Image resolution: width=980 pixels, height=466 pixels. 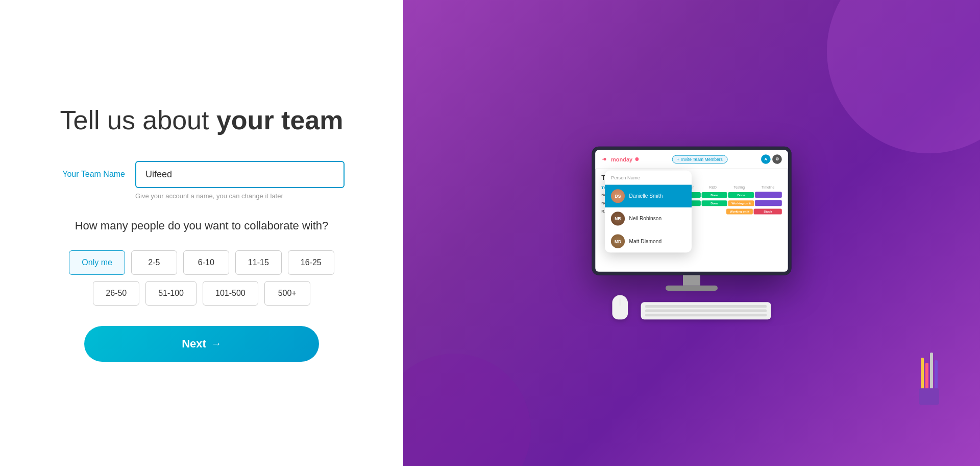 What do you see at coordinates (202, 344) in the screenshot?
I see `next-button: Next →` at bounding box center [202, 344].